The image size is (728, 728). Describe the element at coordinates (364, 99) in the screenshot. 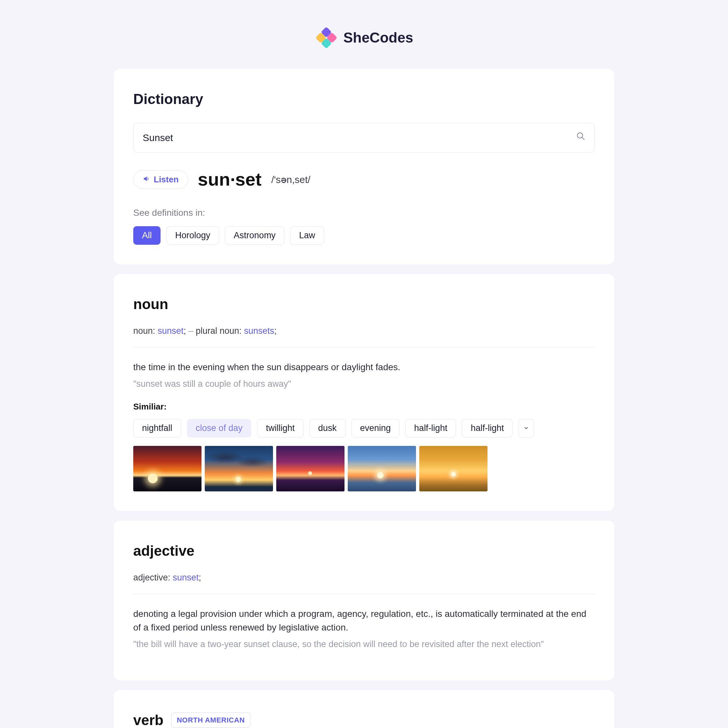

I see `page-title: Dictionary` at that location.